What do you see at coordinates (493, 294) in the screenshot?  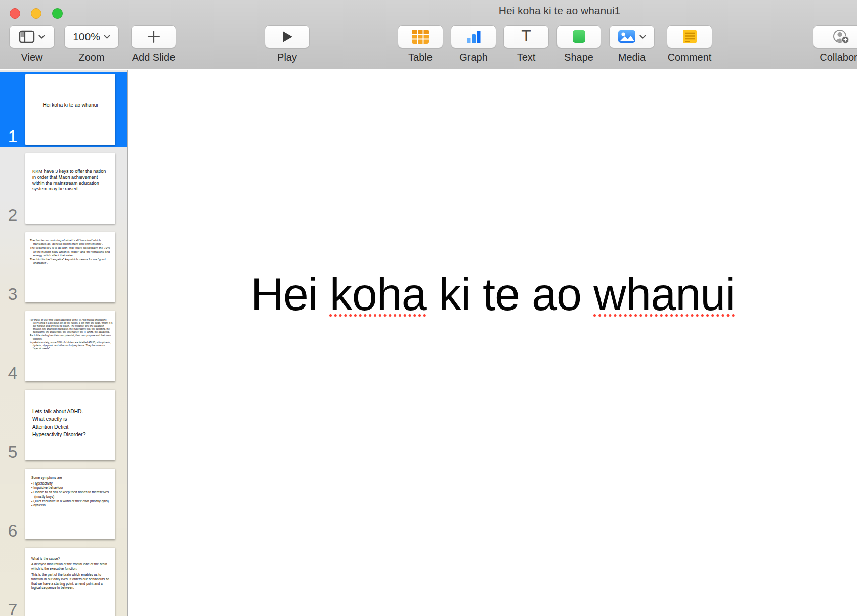 I see `slide-title-text: Hei koha ki te ao whanui` at bounding box center [493, 294].